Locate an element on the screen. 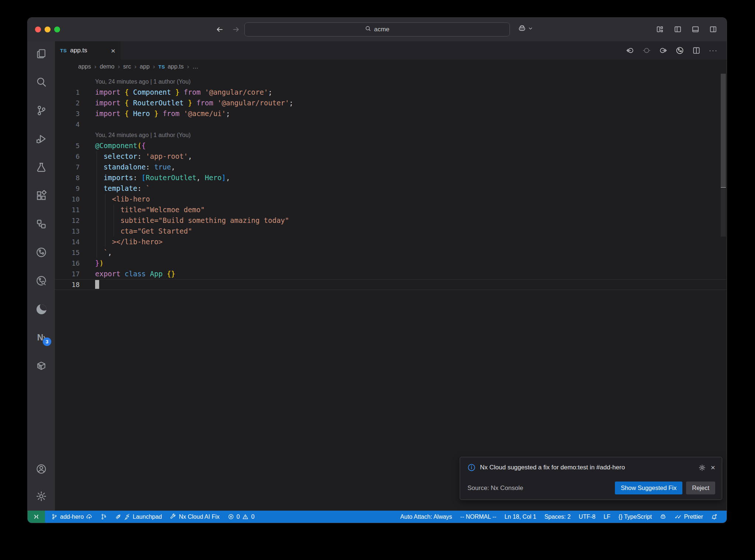 Image resolution: width=755 pixels, height=560 pixels. editor-scrollbar-track is located at coordinates (723, 213).